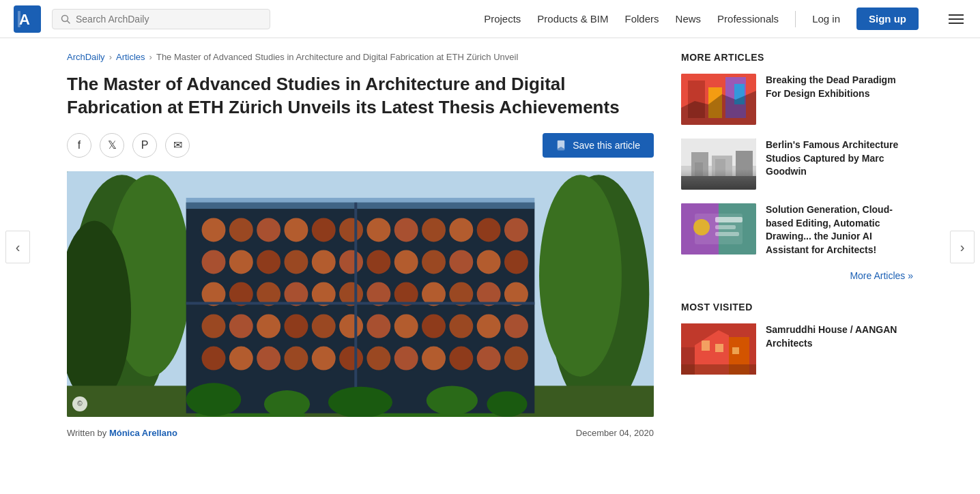  Describe the element at coordinates (360, 433) in the screenshot. I see `article-meta: Written by Mónica Arellano December 04, …` at that location.